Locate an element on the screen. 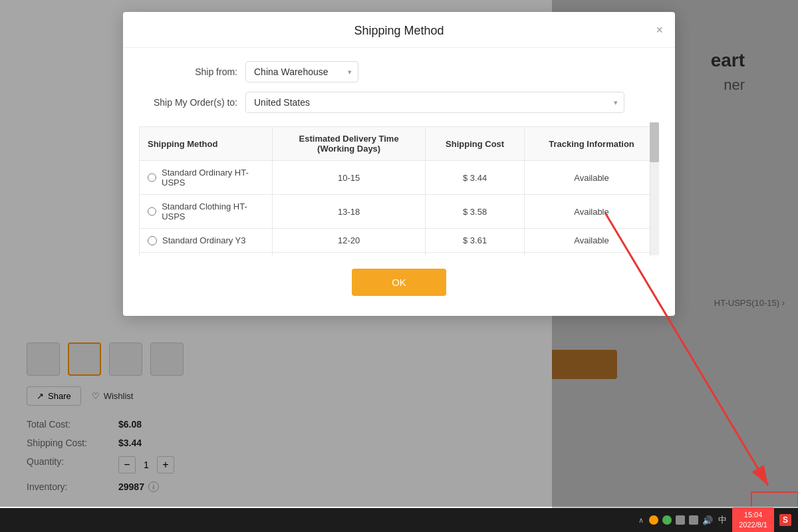  ship-to-row: Ship My Order(s) to: United States ▾ is located at coordinates (399, 102).